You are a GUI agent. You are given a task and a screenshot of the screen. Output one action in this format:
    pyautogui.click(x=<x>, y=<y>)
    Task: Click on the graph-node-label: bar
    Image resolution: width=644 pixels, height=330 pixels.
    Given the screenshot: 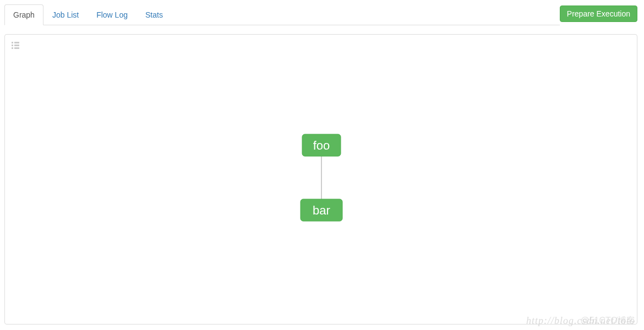 What is the action you would take?
    pyautogui.click(x=321, y=210)
    